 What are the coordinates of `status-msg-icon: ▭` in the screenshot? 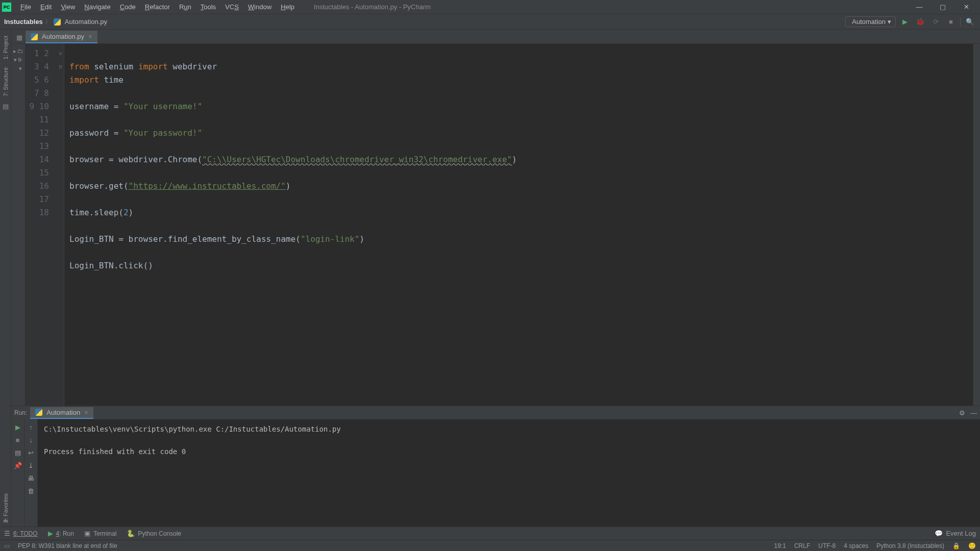 It's located at (7, 546).